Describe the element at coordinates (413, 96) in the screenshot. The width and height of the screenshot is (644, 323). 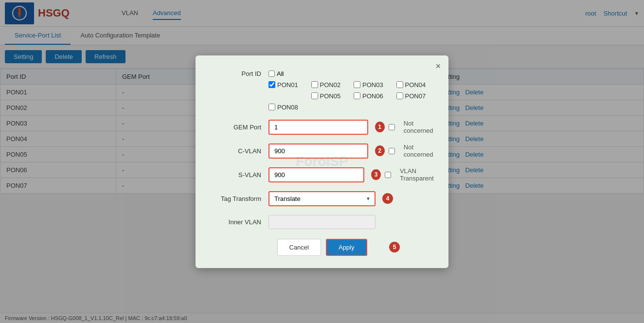
I see `pon-checkbox-item: PON07` at that location.